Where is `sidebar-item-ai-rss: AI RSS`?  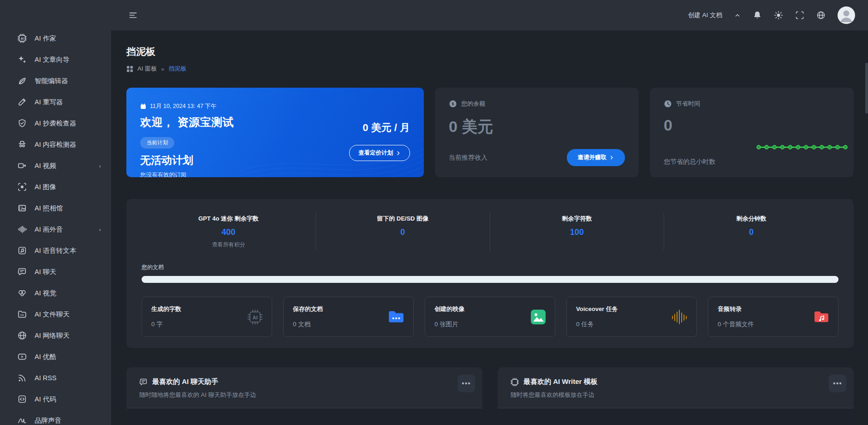
sidebar-item-ai-rss: AI RSS is located at coordinates (55, 378).